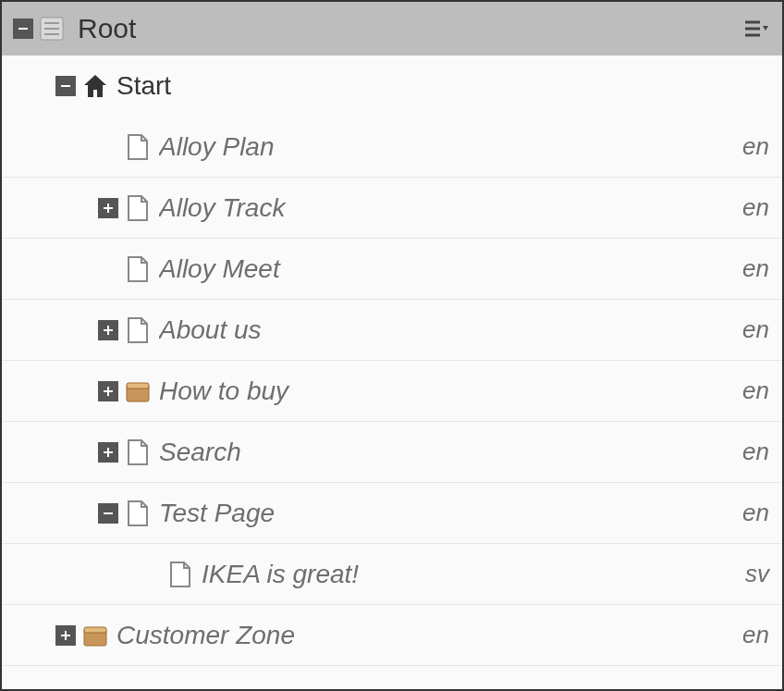  I want to click on tree-node-how-to-buy: How to buy en, so click(392, 391).